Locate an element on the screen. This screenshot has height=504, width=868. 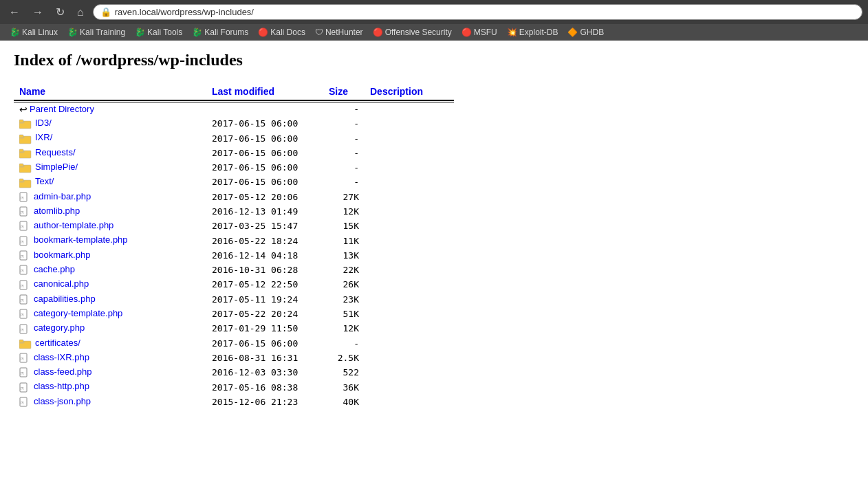
msfu-icon: 🔴 is located at coordinates (466, 32).